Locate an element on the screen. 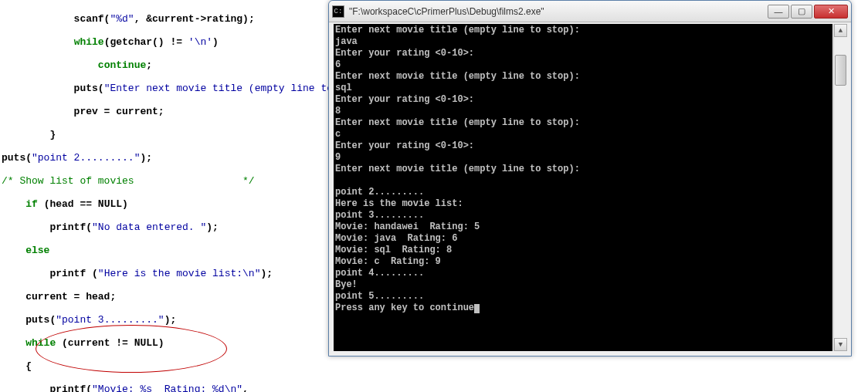 Image resolution: width=868 pixels, height=392 pixels. titlebar: C: "F:\workspaceC\cPrimerPlus\Debug\film… is located at coordinates (590, 12).